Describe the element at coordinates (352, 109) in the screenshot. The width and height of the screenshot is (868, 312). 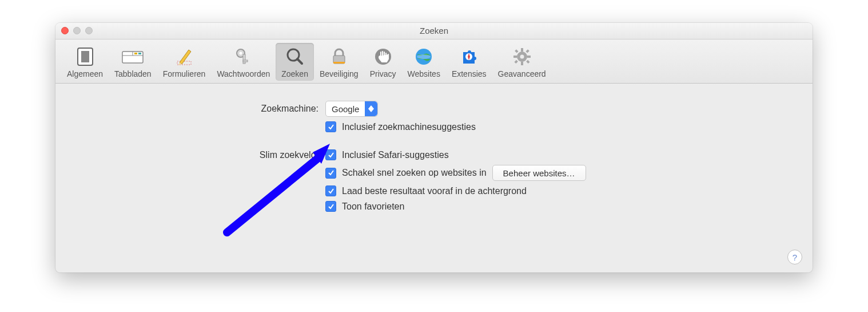
I see `search-engine-select: Google` at that location.